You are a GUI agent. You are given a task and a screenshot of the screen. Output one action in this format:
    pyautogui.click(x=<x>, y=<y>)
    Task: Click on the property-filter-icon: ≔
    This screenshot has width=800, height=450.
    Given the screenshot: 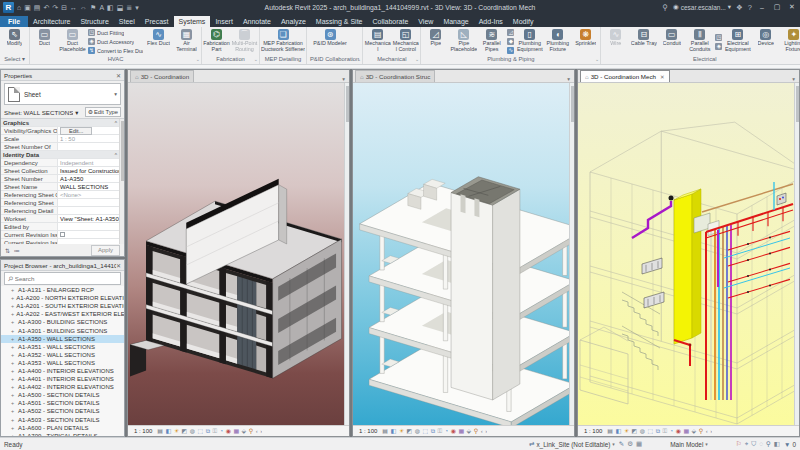 What is the action you would take?
    pyautogui.click(x=17, y=250)
    